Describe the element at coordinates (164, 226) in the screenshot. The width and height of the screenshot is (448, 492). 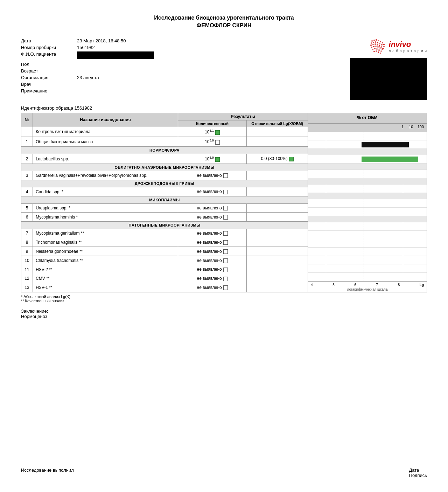
I see `section-row: ПАТОГЕННЫЕ МИКРООРГАНИЗМЫ` at that location.